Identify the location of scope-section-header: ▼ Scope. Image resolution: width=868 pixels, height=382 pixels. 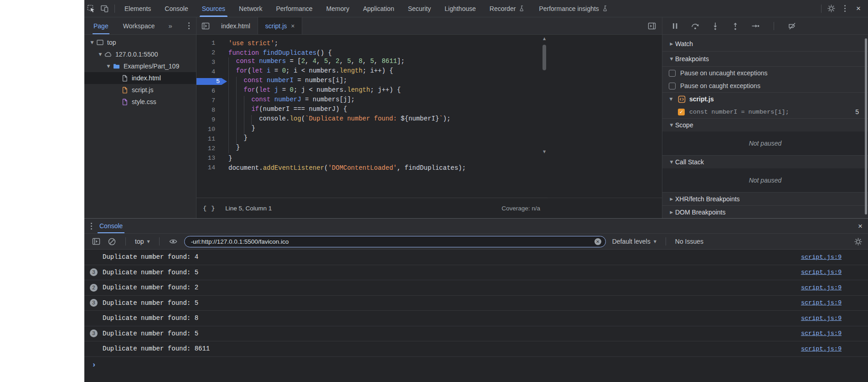
(765, 125).